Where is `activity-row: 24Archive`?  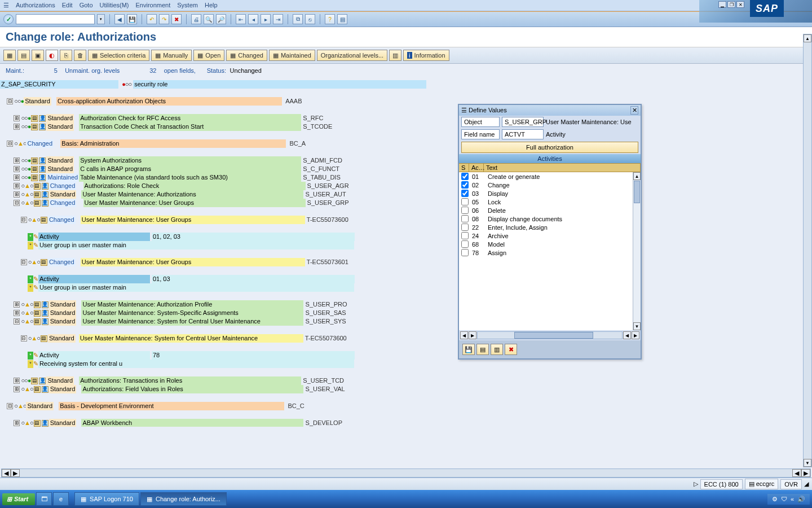 activity-row: 24Archive is located at coordinates (550, 236).